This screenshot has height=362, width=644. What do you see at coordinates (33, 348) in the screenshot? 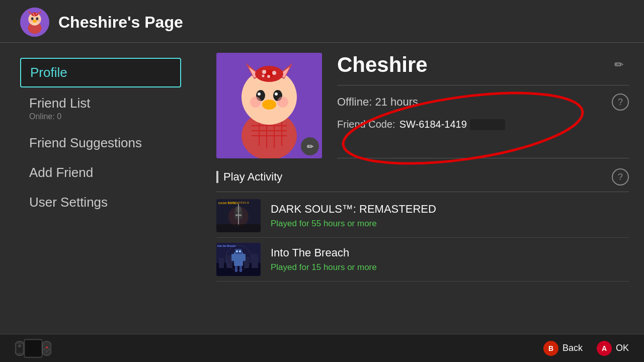
I see `console-icon` at bounding box center [33, 348].